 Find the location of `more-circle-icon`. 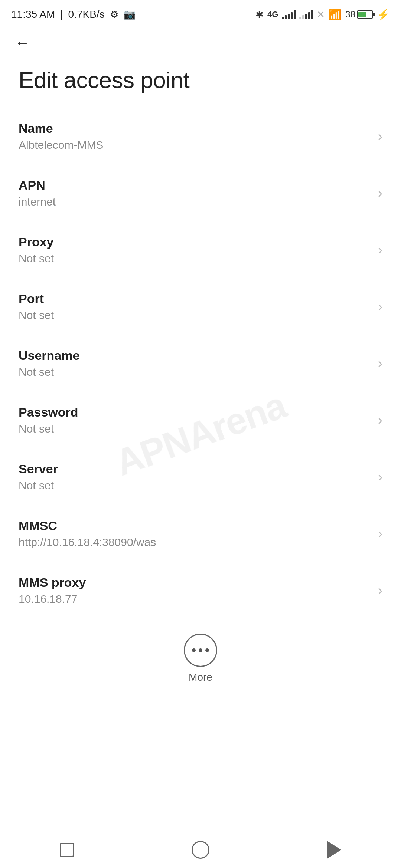

more-circle-icon is located at coordinates (200, 650).